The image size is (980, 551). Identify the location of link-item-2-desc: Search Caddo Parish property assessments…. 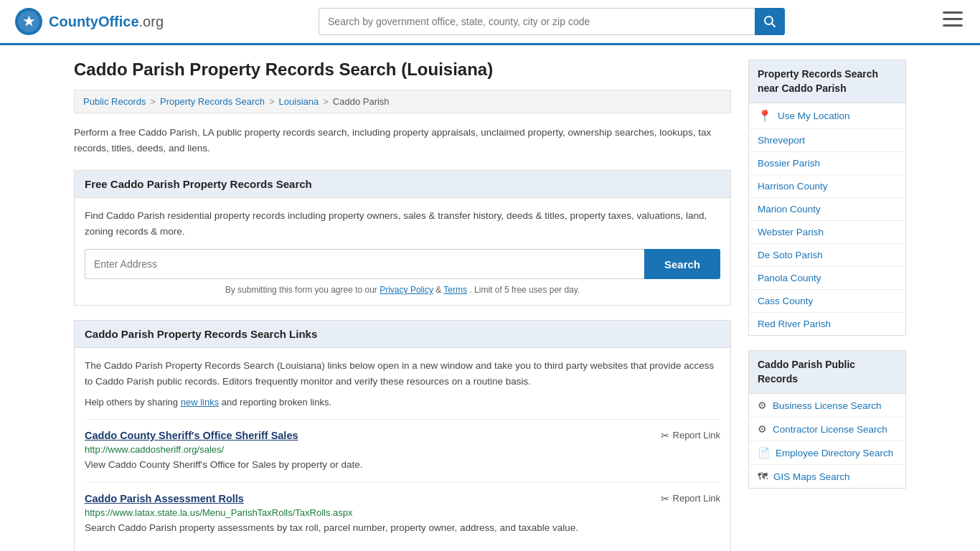
(402, 528).